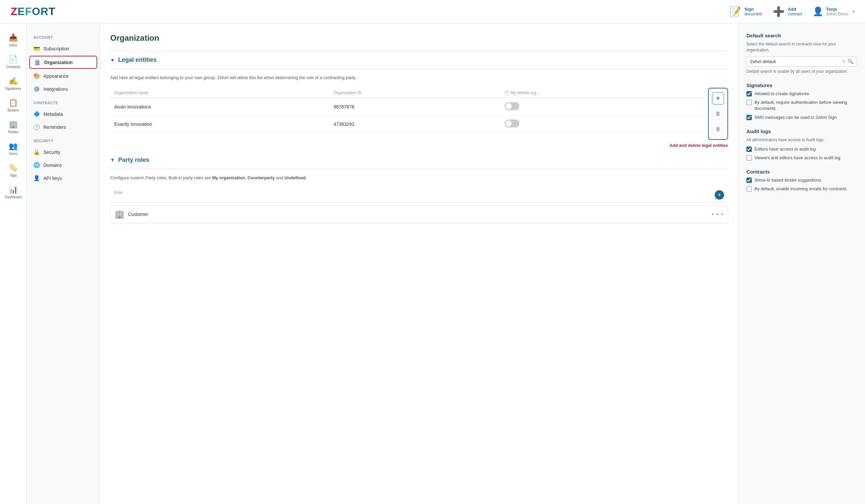  What do you see at coordinates (63, 49) in the screenshot?
I see `nav-item-subscription: 💳 Subscription` at bounding box center [63, 49].